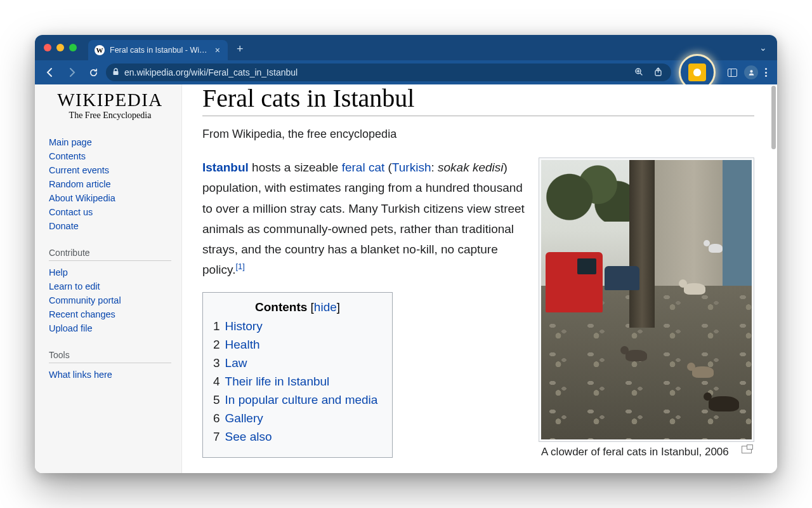  What do you see at coordinates (71, 212) in the screenshot?
I see `nav-link: Contact us` at bounding box center [71, 212].